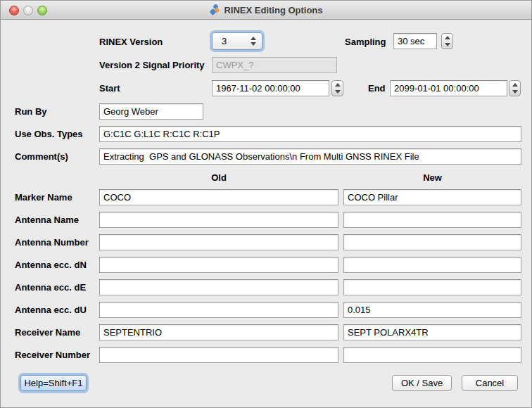  What do you see at coordinates (338, 89) in the screenshot?
I see `start-stepper` at bounding box center [338, 89].